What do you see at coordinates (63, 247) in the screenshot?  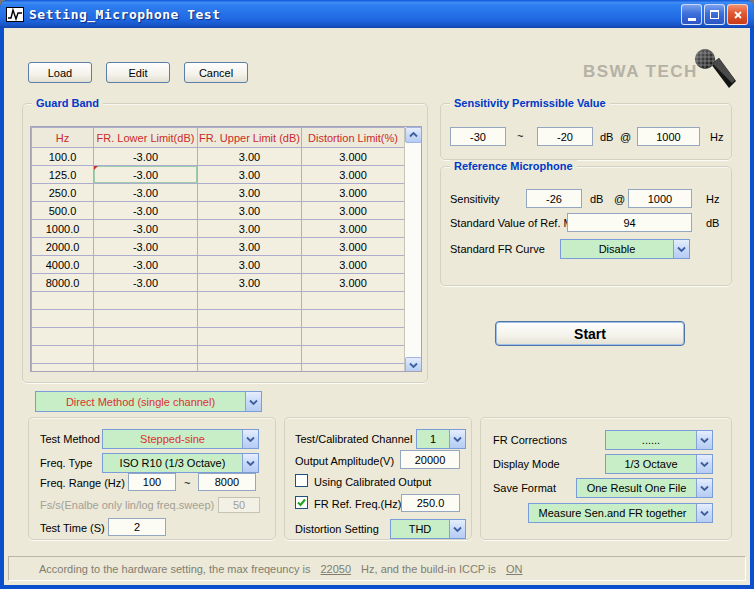 I see `table-cell: 2000.0` at bounding box center [63, 247].